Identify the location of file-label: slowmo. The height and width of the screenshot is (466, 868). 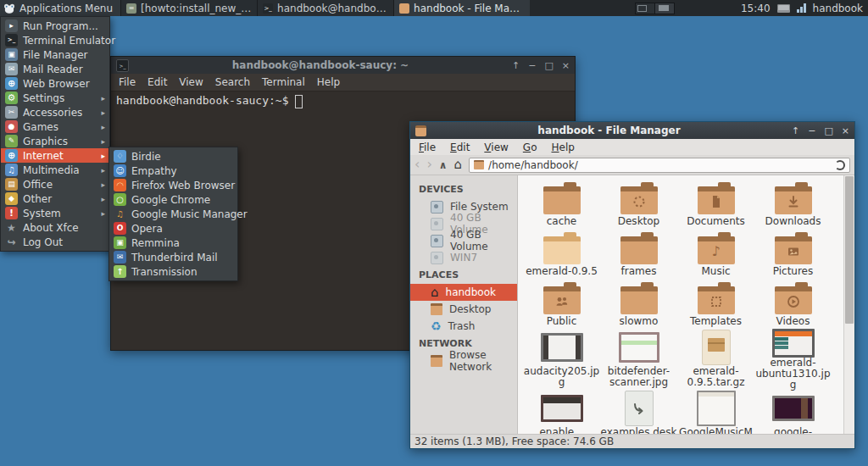
(639, 322).